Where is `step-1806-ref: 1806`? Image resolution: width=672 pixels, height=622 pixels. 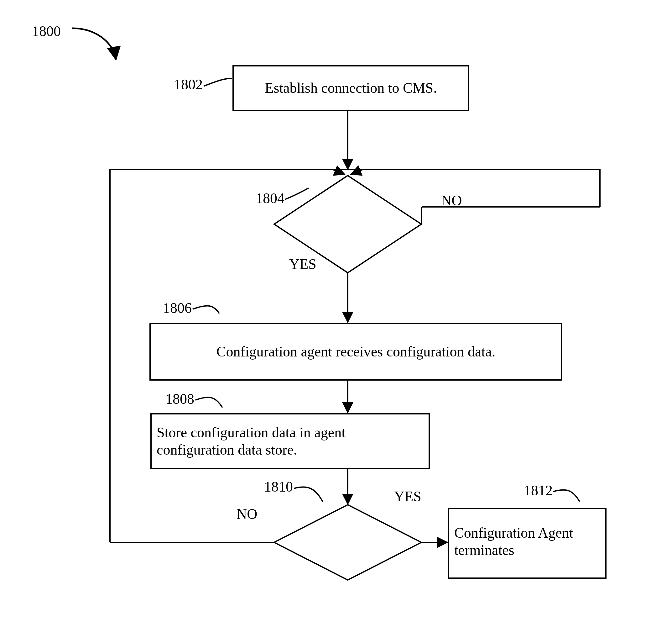
step-1806-ref: 1806 is located at coordinates (177, 308).